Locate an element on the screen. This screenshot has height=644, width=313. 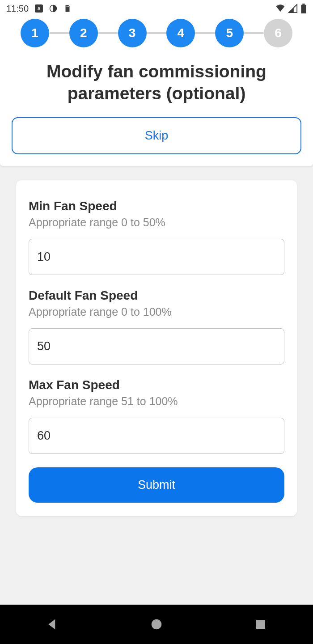
default-fan-speed-label: Default Fan Speed is located at coordinates (156, 296).